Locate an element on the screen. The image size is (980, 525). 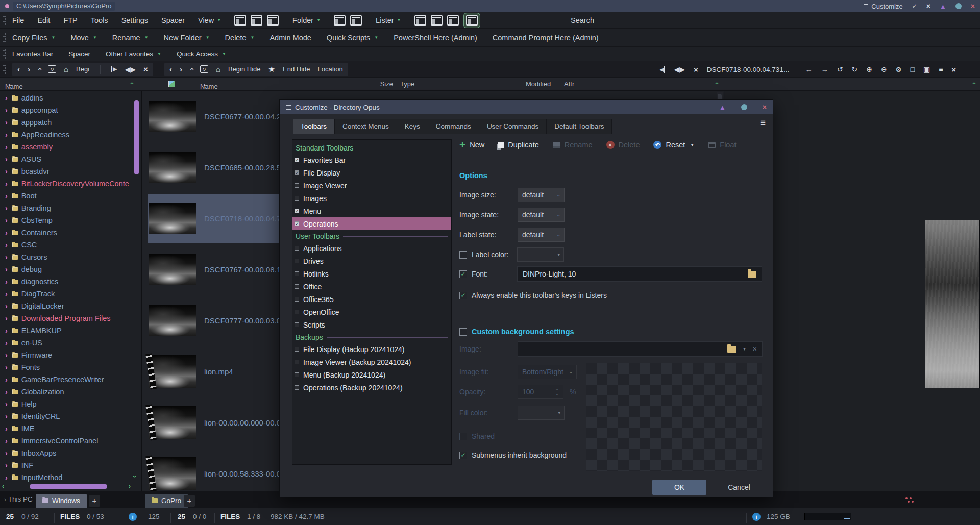
toolbar-list-item: ✓ File Display is located at coordinates (372, 172).